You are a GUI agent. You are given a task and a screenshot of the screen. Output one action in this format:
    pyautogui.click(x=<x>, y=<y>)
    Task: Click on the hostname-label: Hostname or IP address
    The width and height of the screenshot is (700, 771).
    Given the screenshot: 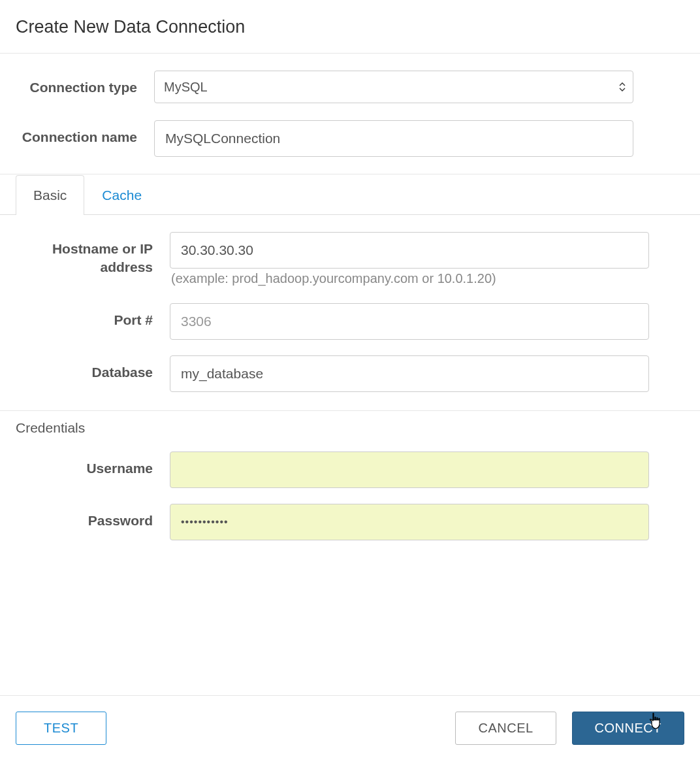 What is the action you would take?
    pyautogui.click(x=93, y=255)
    